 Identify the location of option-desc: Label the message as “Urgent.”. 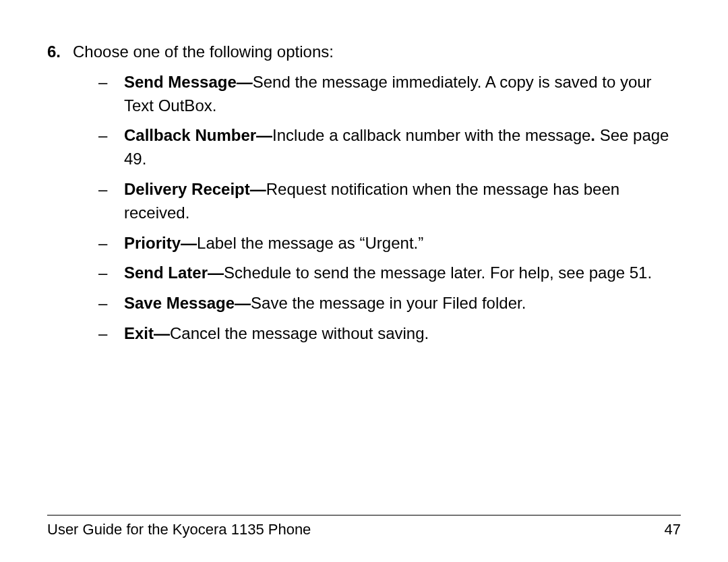
(310, 243).